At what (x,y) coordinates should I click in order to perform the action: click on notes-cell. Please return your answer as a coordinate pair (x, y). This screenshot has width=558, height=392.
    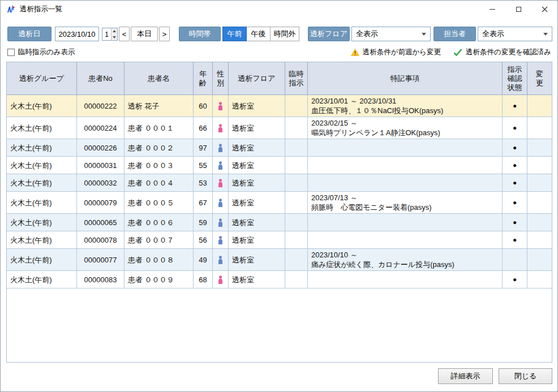
    Looking at the image, I should click on (405, 240).